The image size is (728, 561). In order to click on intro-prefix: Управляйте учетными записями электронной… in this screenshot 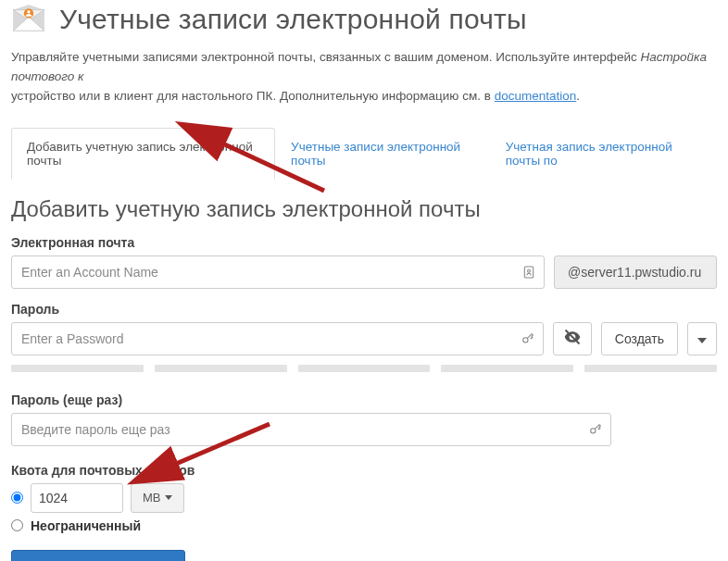, I will do `click(326, 57)`.